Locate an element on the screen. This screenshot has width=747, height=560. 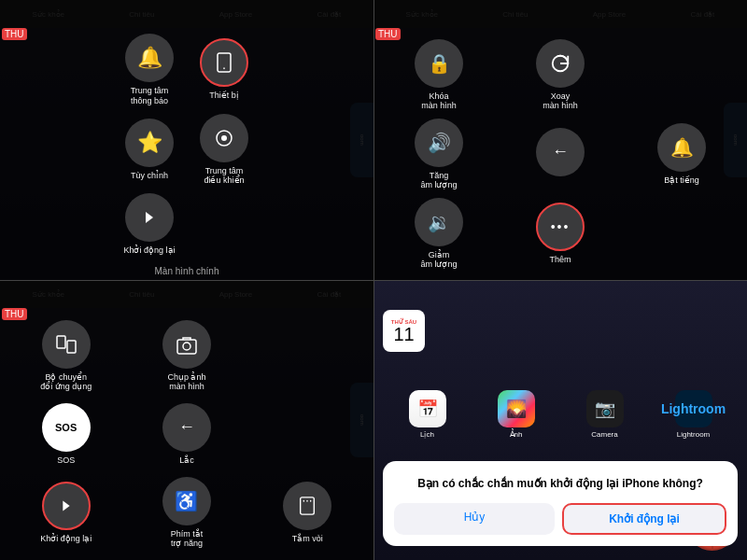
anh-label: Ảnh is located at coordinates (516, 435).